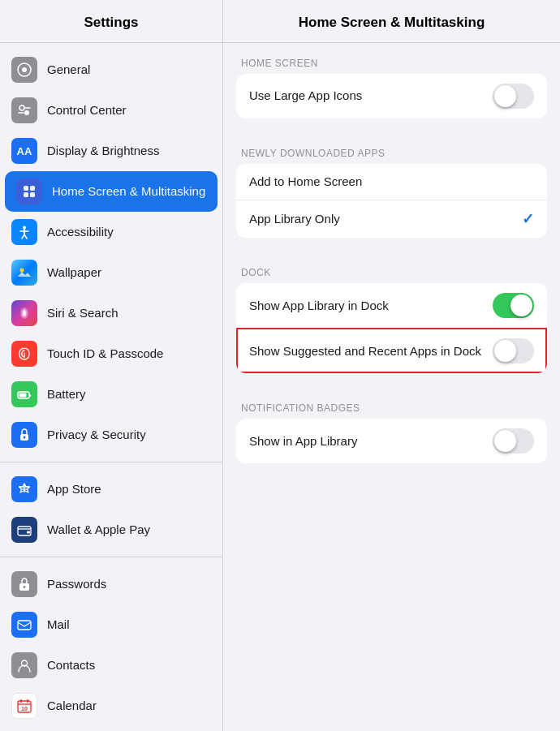 The width and height of the screenshot is (560, 731). I want to click on wallet-icon, so click(24, 530).